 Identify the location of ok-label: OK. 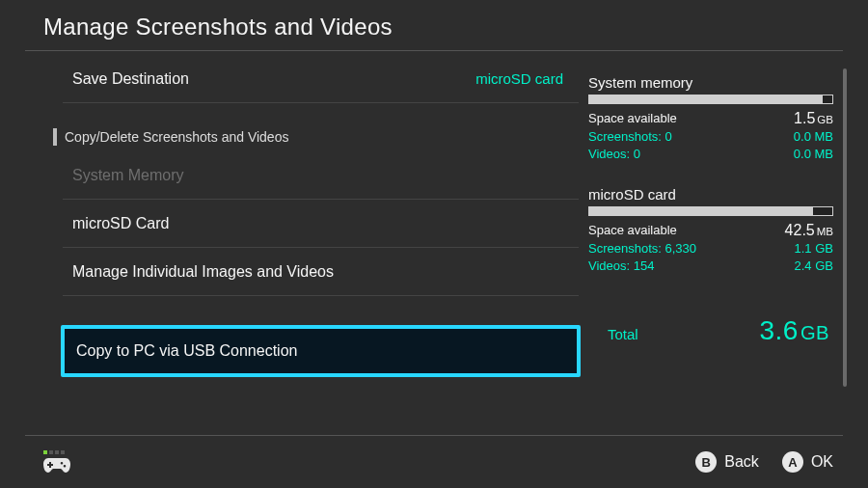
(822, 462).